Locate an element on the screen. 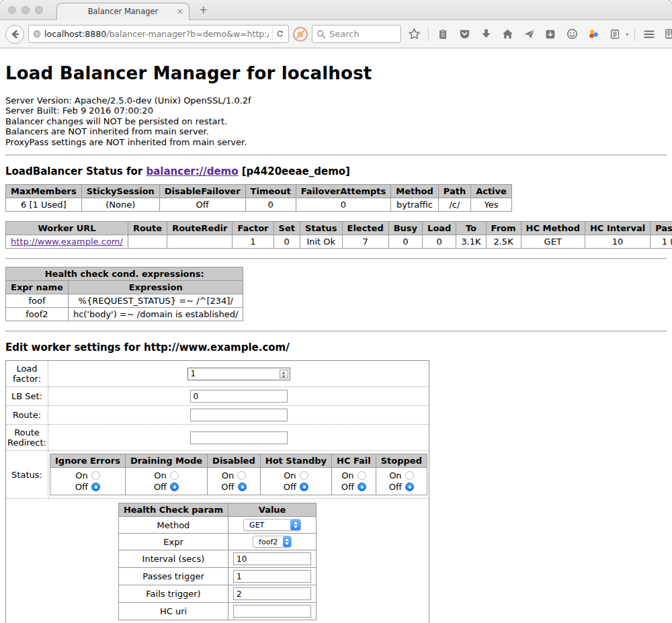  col-method: Method is located at coordinates (415, 192).